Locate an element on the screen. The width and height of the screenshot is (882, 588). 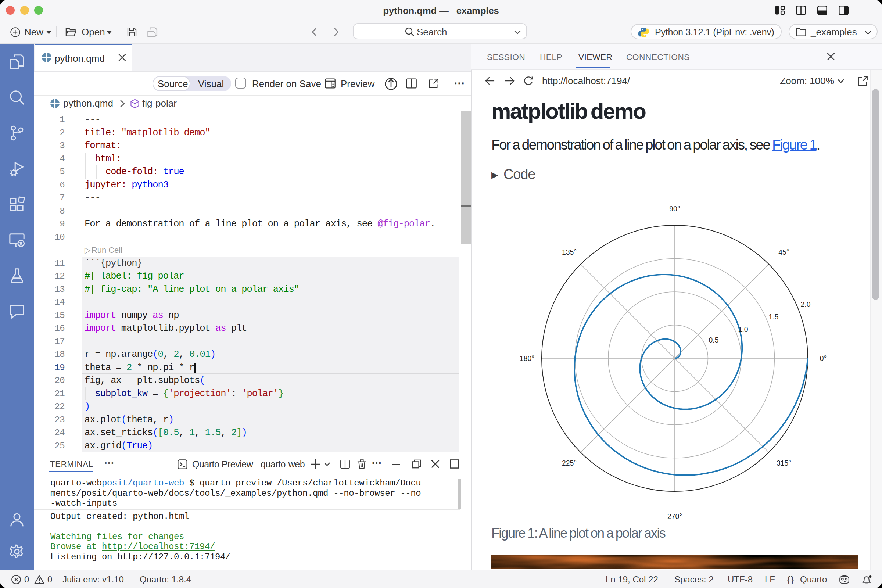
svg-text: 315° is located at coordinates (784, 463).